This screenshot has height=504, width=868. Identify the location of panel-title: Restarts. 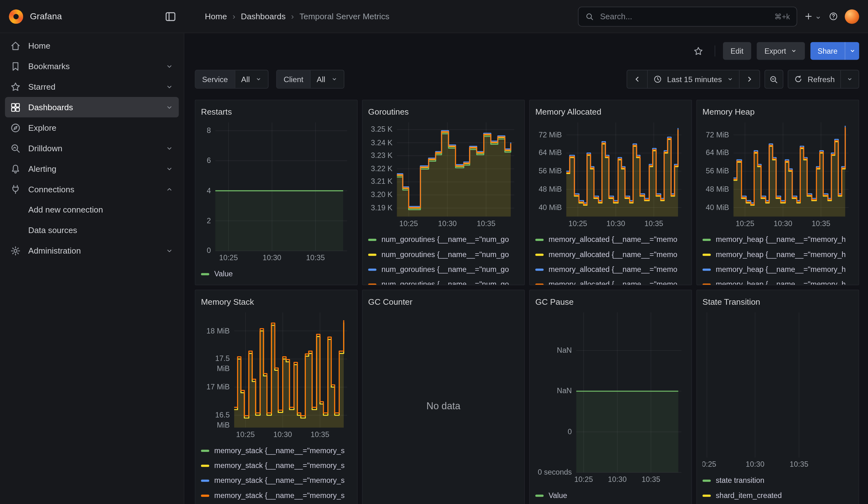
(276, 112).